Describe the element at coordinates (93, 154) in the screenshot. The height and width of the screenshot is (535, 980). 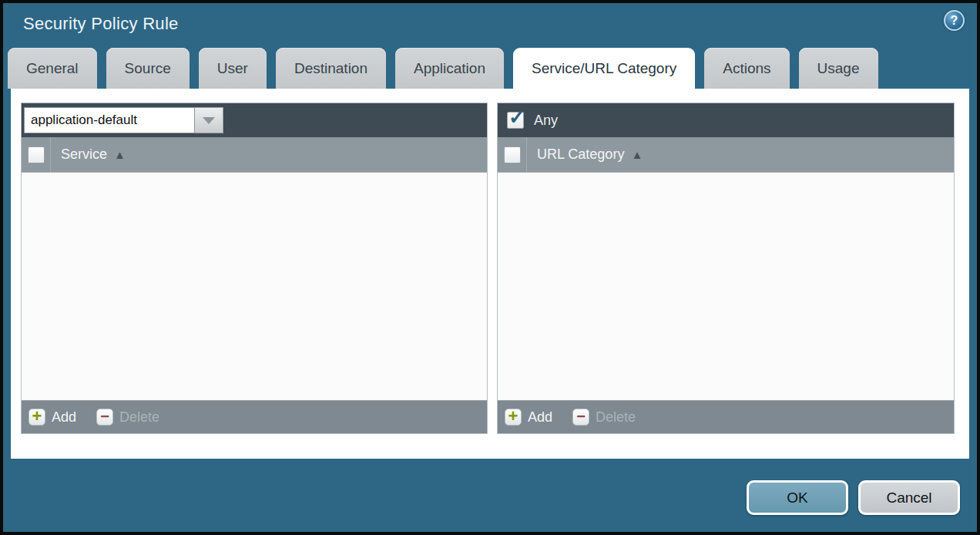
I see `service-column-header: Service ▲` at that location.